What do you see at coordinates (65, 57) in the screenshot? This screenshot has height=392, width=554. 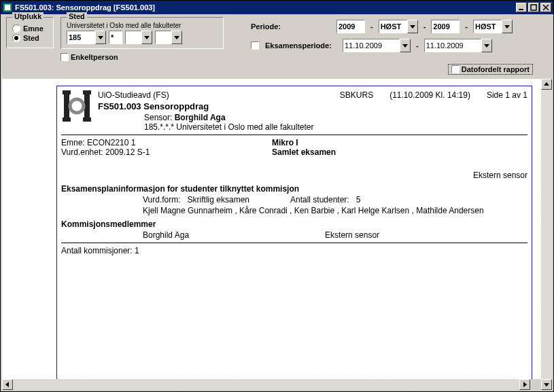 I see `enkeltperson-checkbox` at bounding box center [65, 57].